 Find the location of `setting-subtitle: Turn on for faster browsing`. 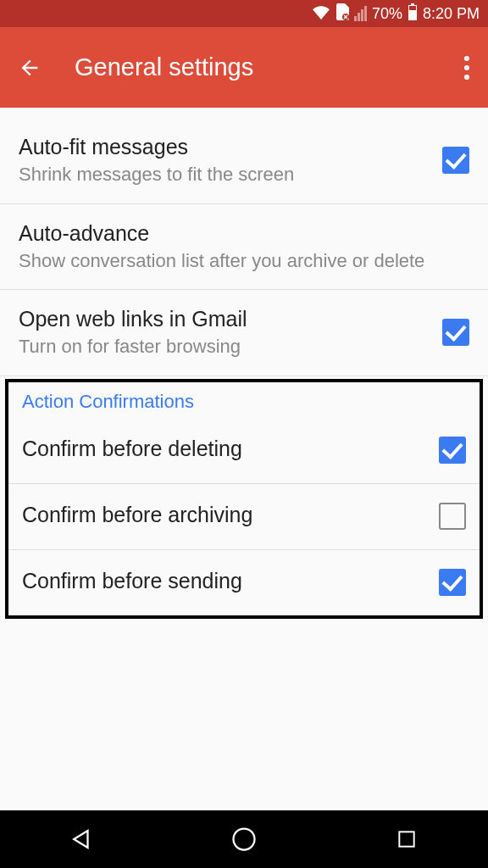

setting-subtitle: Turn on for faster browsing is located at coordinates (225, 347).